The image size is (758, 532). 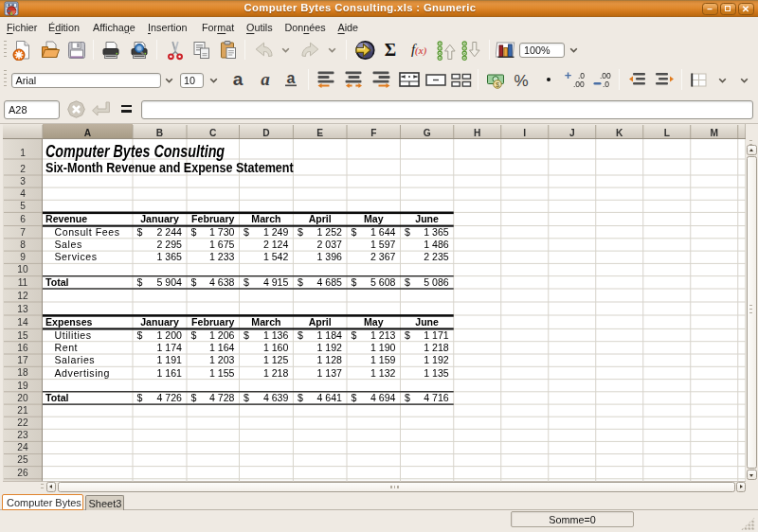 What do you see at coordinates (169, 373) in the screenshot?
I see `svg-text: 1 161` at bounding box center [169, 373].